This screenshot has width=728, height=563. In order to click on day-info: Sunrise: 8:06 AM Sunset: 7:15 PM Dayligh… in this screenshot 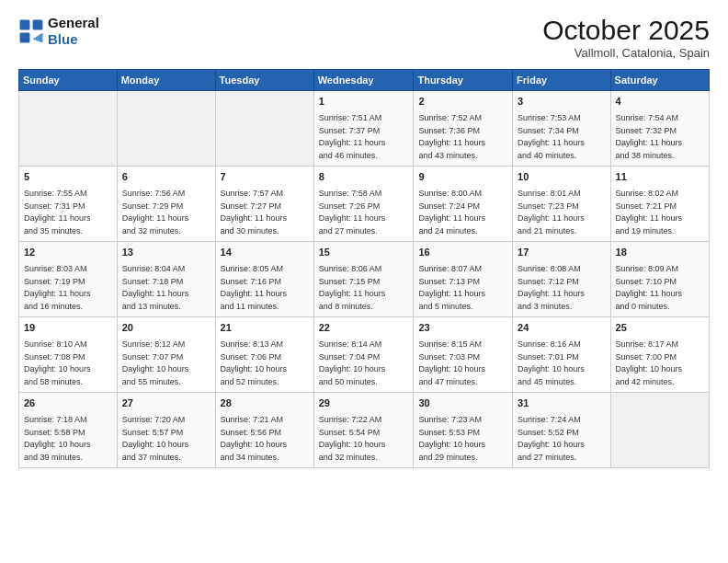, I will do `click(353, 287)`.